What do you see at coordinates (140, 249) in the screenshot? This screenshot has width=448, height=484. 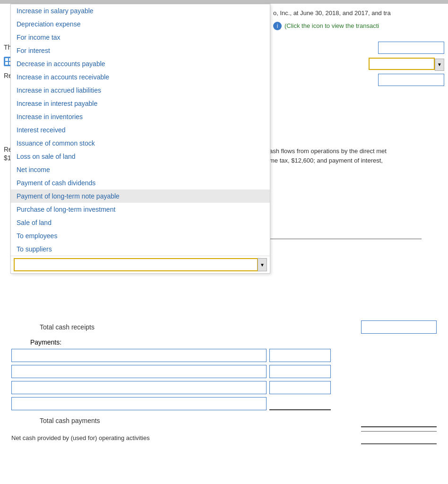 I see `dropdown-item-18: To suppliers` at bounding box center [140, 249].